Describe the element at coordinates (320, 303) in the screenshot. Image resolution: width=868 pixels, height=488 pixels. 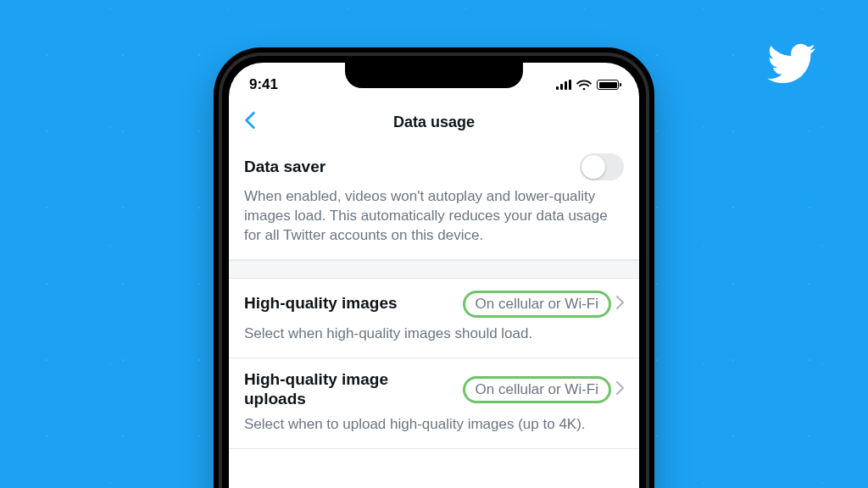
I see `hq-images-label: High-quality images` at that location.